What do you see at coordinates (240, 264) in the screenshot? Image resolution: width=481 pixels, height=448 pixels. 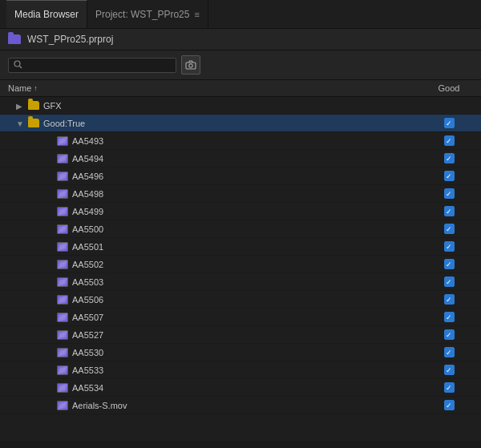 I see `list-item: AA5502 ✓` at bounding box center [240, 264].